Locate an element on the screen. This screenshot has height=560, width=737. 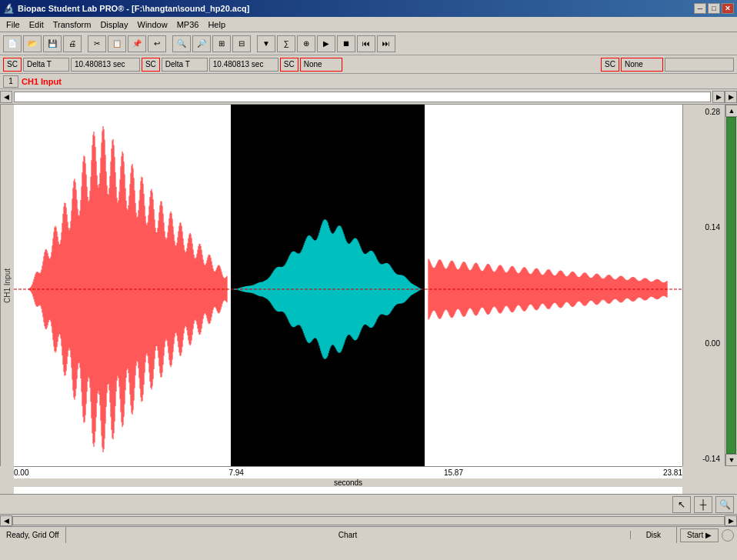
scroll-track is located at coordinates (362, 97).